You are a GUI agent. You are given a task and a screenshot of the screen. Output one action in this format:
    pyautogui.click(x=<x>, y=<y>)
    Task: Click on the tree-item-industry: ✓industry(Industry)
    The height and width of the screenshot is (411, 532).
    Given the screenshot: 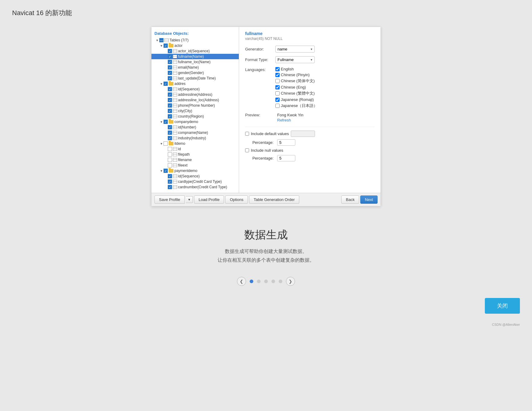 What is the action you would take?
    pyautogui.click(x=195, y=138)
    